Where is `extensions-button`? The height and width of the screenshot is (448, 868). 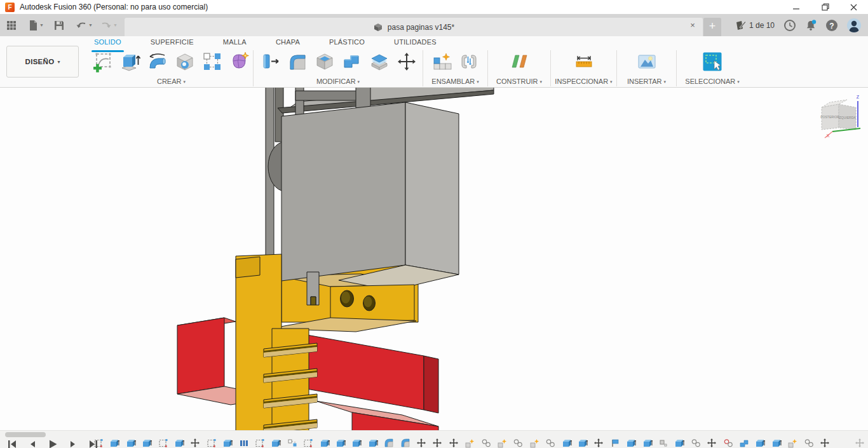
extensions-button is located at coordinates (790, 25).